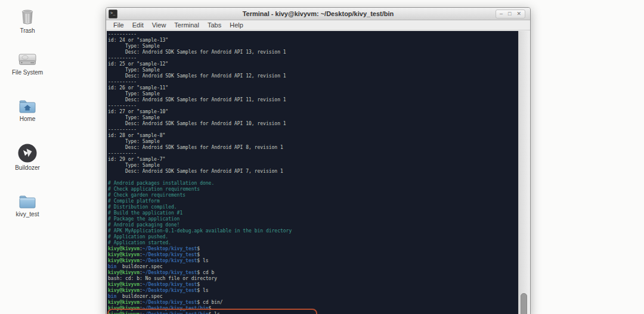 This screenshot has height=314, width=644. Describe the element at coordinates (27, 157) in the screenshot. I see `desktop-icon-buildozer: Buildozer` at that location.